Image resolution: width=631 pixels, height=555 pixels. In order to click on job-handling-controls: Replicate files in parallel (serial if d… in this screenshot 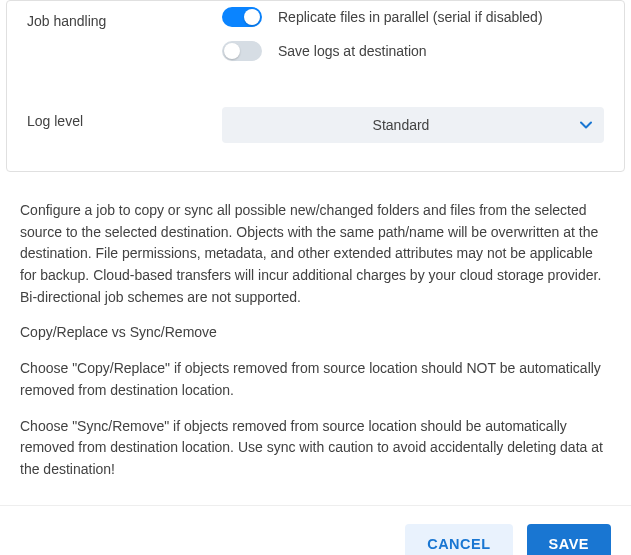, I will do `click(413, 41)`.